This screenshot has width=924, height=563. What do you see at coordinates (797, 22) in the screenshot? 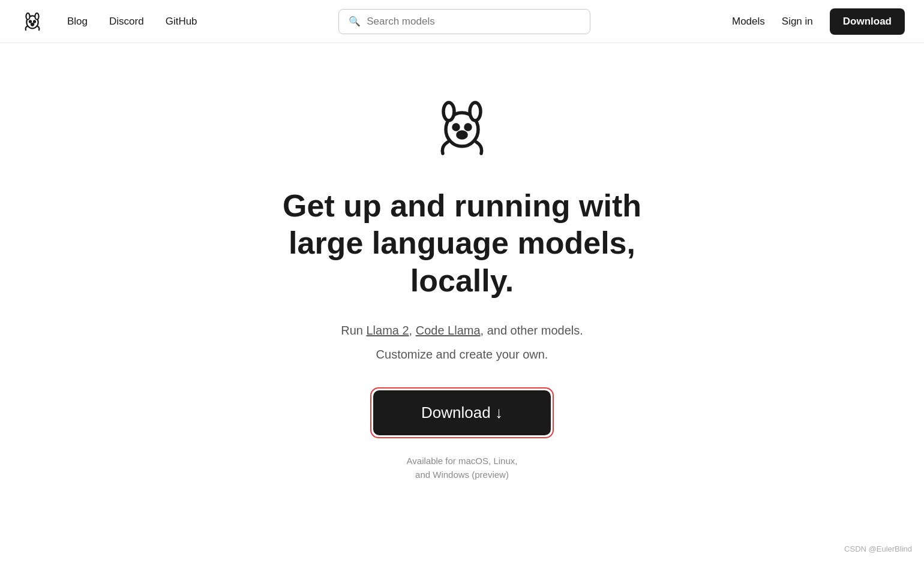
I see `nav-signin: Sign in` at bounding box center [797, 22].